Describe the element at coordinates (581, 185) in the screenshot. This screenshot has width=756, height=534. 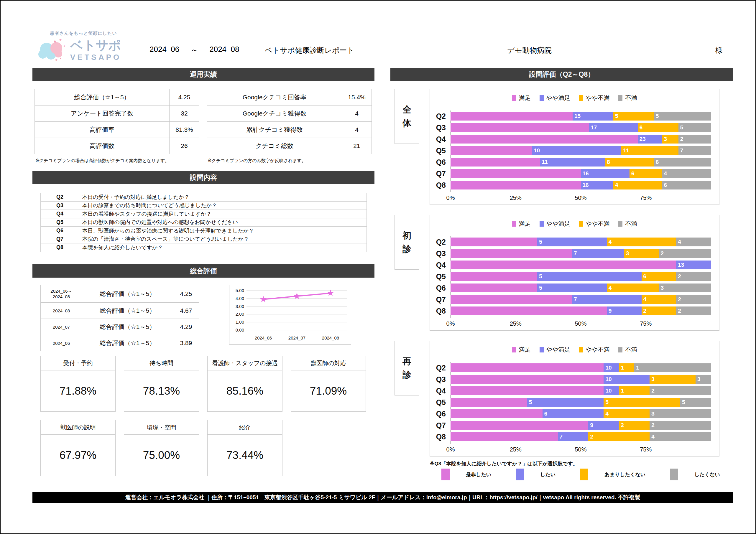
I see `bar-row: Q81646` at that location.